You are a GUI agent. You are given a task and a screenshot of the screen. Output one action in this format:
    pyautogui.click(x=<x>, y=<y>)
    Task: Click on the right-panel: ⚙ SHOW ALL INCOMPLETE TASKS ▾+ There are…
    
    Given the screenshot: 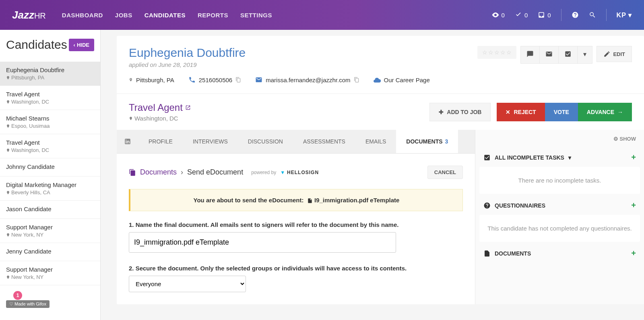 What is the action you would take?
    pyautogui.click(x=559, y=217)
    